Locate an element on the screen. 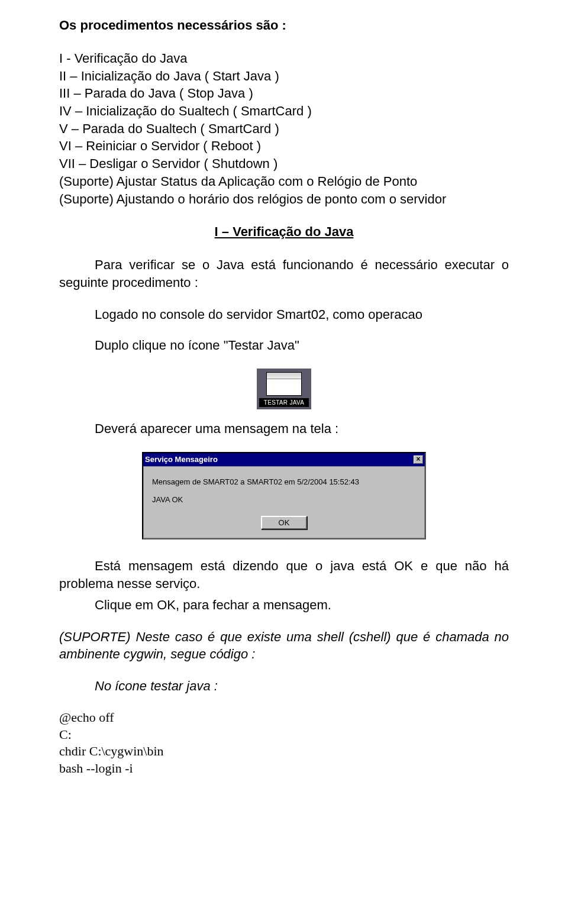  list-item: IV – Inicialização do Sualtech ( SmartCa… is located at coordinates (284, 111).